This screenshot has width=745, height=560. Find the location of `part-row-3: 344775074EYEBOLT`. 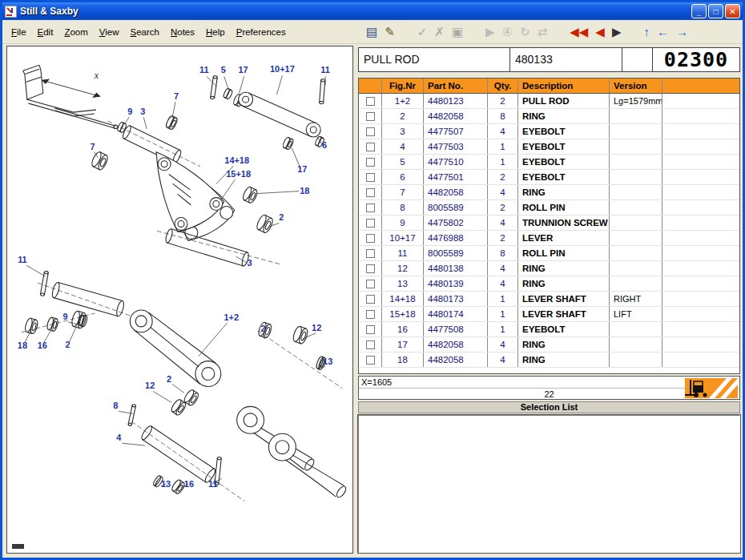

part-row-3: 344775074EYEBOLT is located at coordinates (550, 131).